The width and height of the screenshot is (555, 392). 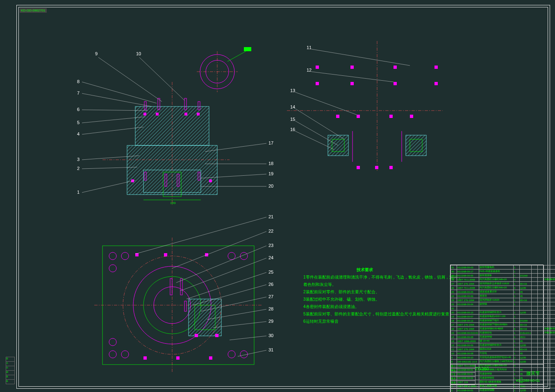 What do you see at coordinates (271, 309) in the screenshot?
I see `svg-text: 28` at bounding box center [271, 309].